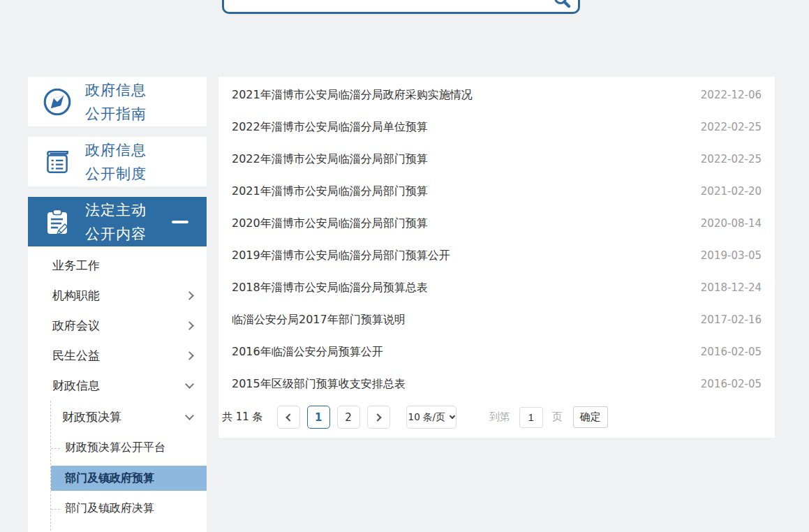  Describe the element at coordinates (117, 385) in the screenshot. I see `sidebar-item-fiscal-info: 财政信息` at that location.